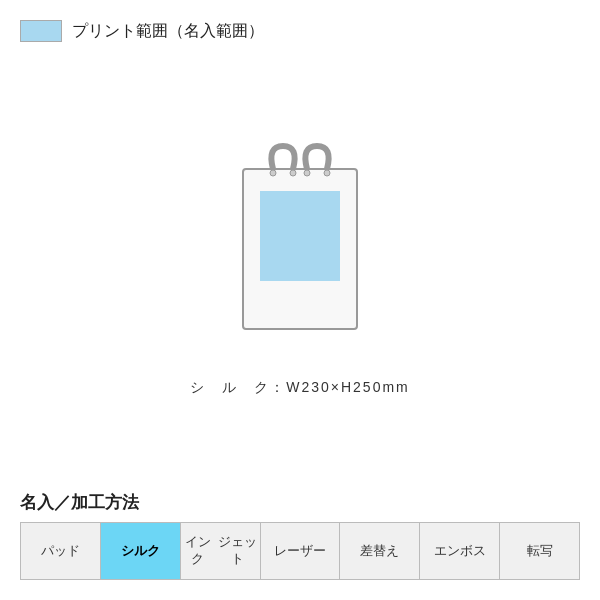 The width and height of the screenshot is (600, 600). Describe the element at coordinates (540, 551) in the screenshot. I see `method-btn-transfer: 転写` at that location.